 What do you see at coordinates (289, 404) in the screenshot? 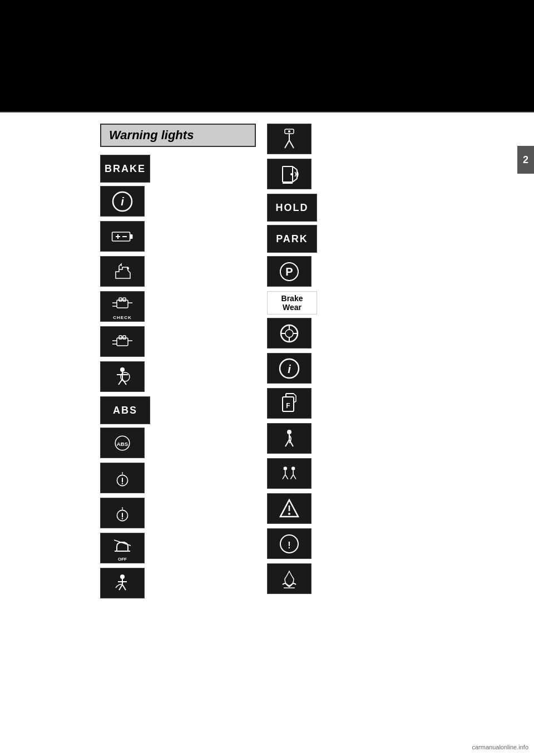
I see `fuel-svg: F` at bounding box center [289, 404].